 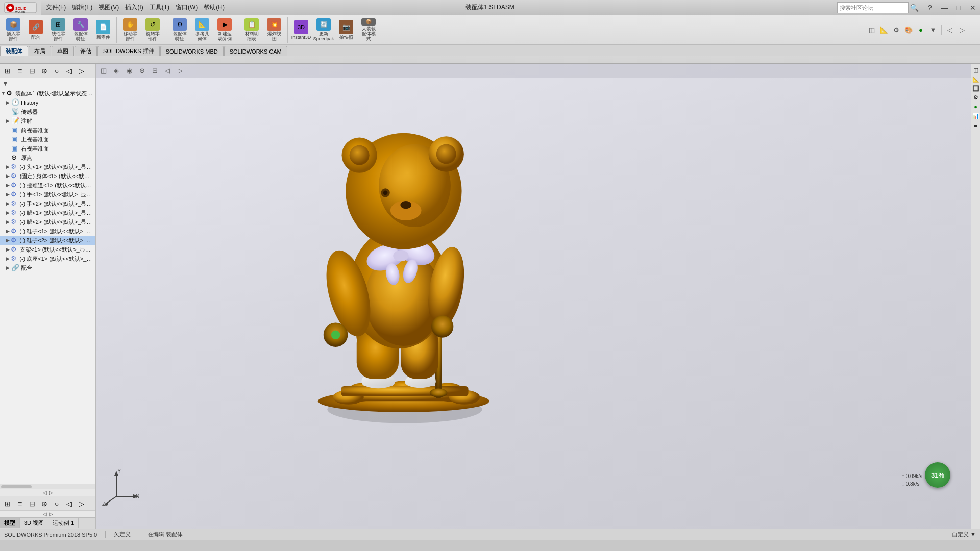 What do you see at coordinates (10, 523) in the screenshot?
I see `tab-model: 模型` at bounding box center [10, 523].